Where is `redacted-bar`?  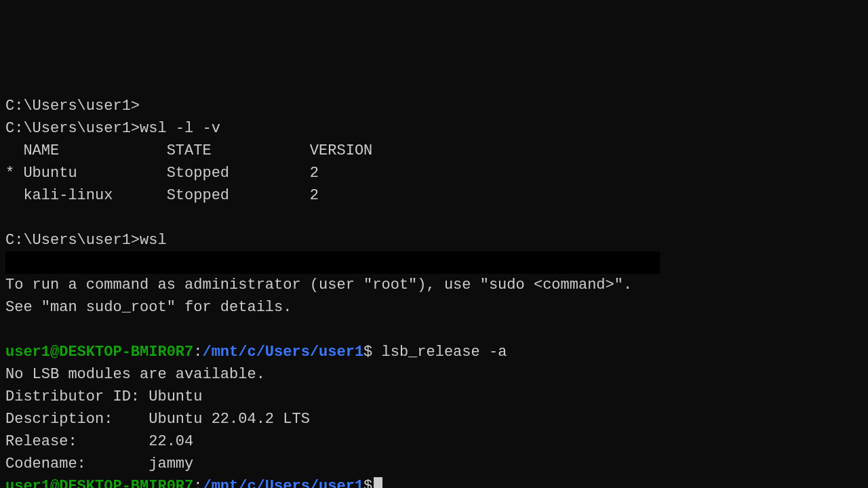
redacted-bar is located at coordinates (332, 263).